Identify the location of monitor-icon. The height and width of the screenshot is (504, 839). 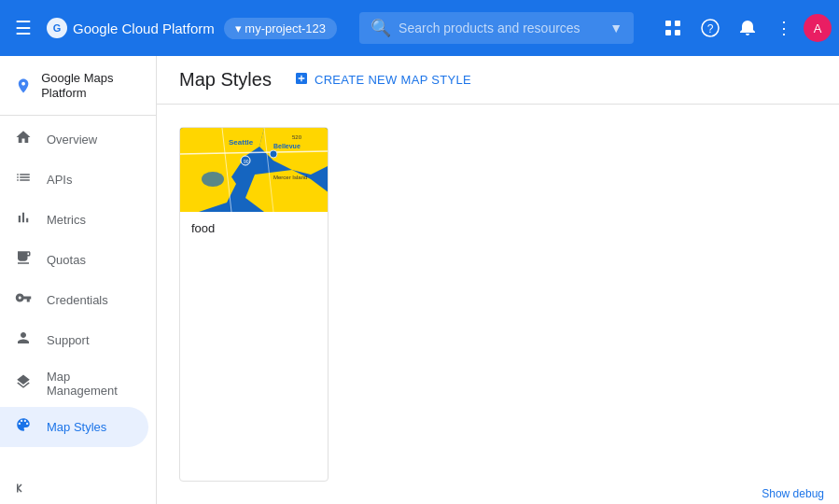
(23, 259).